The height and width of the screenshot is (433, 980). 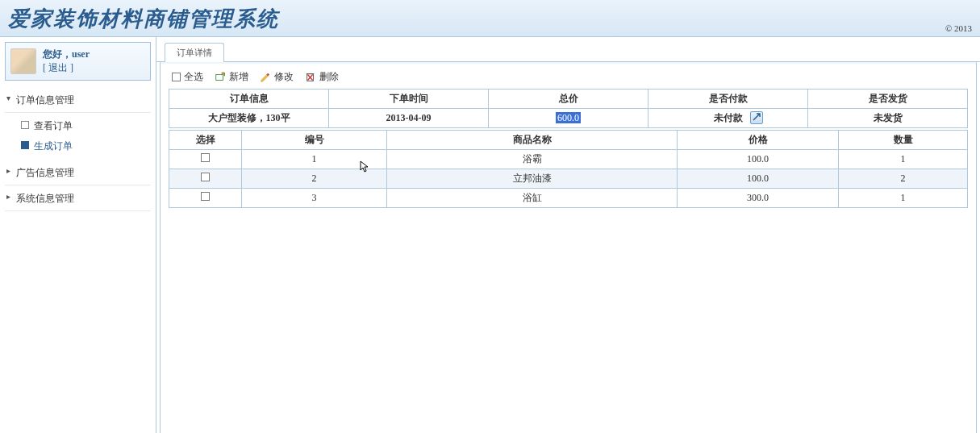 I want to click on table-row: 3 浴缸 300.0 1, so click(x=569, y=198).